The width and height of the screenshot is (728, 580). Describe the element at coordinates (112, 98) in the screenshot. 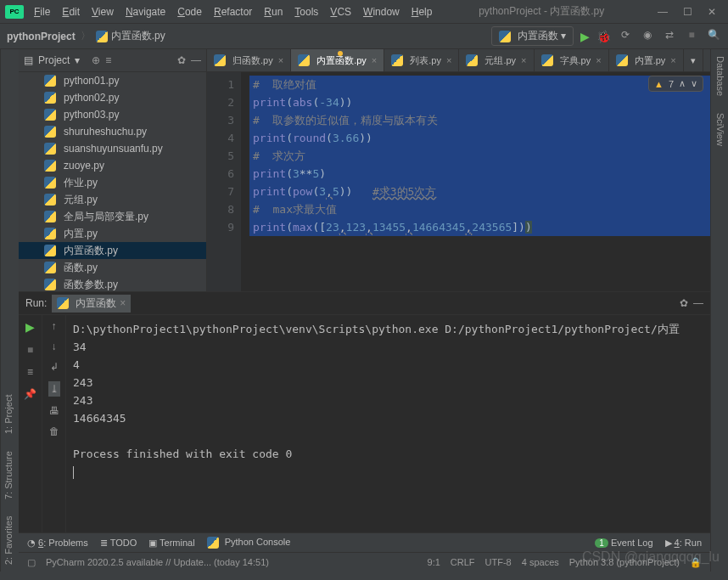

I see `tree-item: python02.py` at that location.